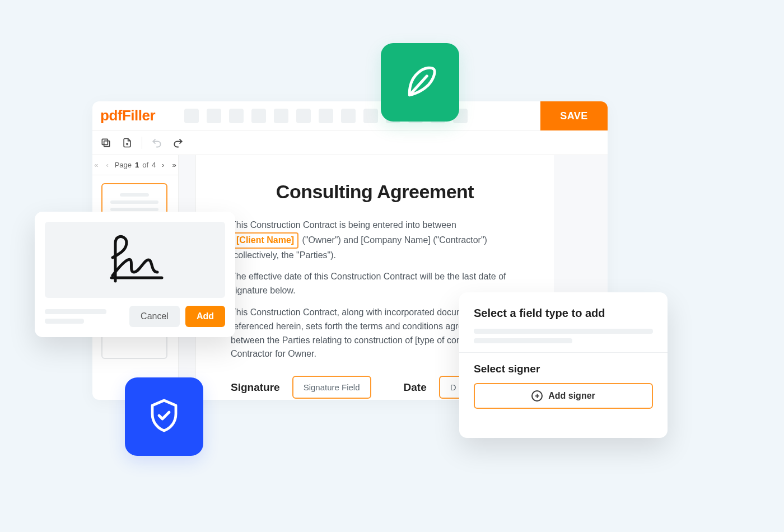 The width and height of the screenshot is (784, 532). I want to click on client-name-field: [Client Name], so click(265, 241).